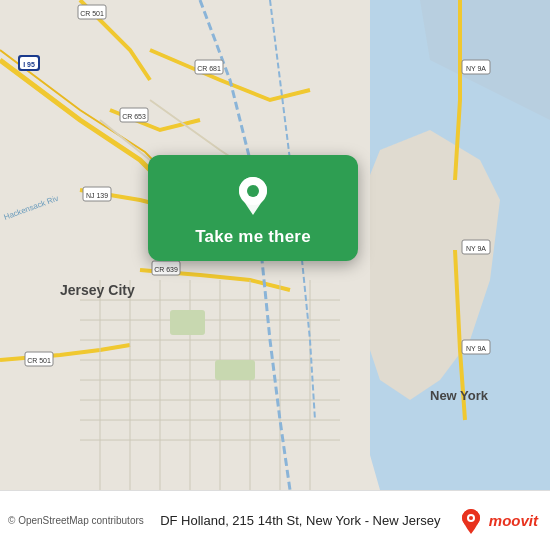 This screenshot has height=550, width=550. I want to click on take-me-there-button: Take me there, so click(253, 237).